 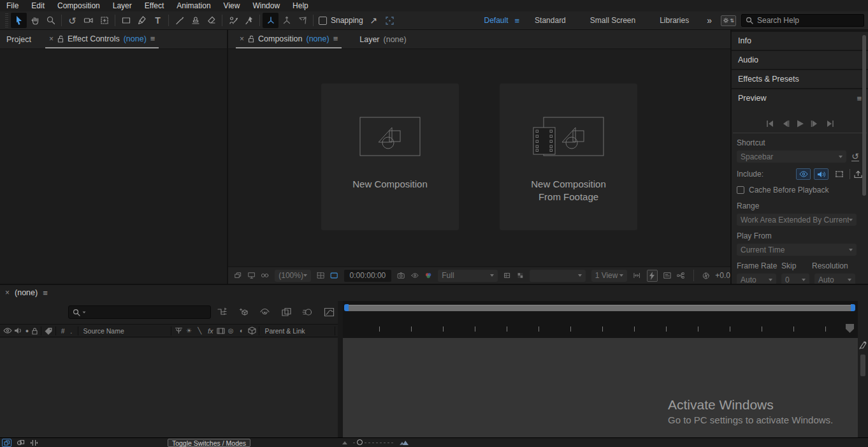 I want to click on camera-tool-icon, so click(x=88, y=20).